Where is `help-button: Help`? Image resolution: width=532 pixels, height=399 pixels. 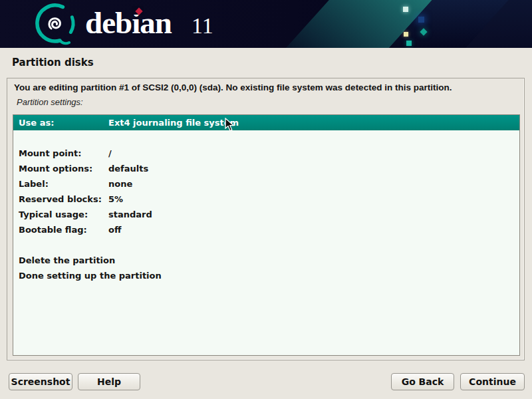 help-button: Help is located at coordinates (109, 382).